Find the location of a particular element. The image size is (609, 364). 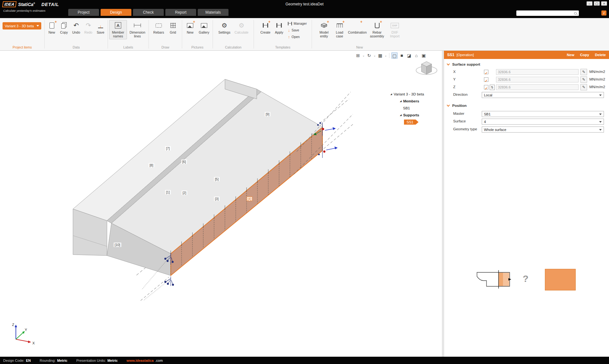

direction-select: Local is located at coordinates (543, 95).